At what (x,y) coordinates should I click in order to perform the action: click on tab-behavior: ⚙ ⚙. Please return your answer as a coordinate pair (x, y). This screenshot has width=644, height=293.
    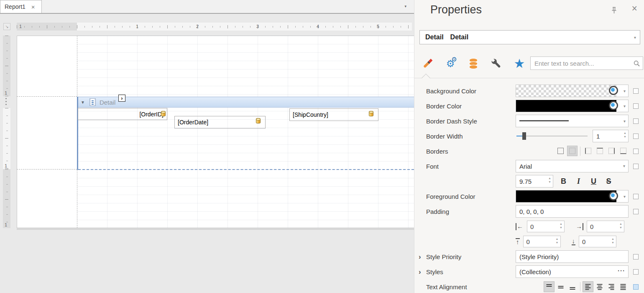
    Looking at the image, I should click on (450, 64).